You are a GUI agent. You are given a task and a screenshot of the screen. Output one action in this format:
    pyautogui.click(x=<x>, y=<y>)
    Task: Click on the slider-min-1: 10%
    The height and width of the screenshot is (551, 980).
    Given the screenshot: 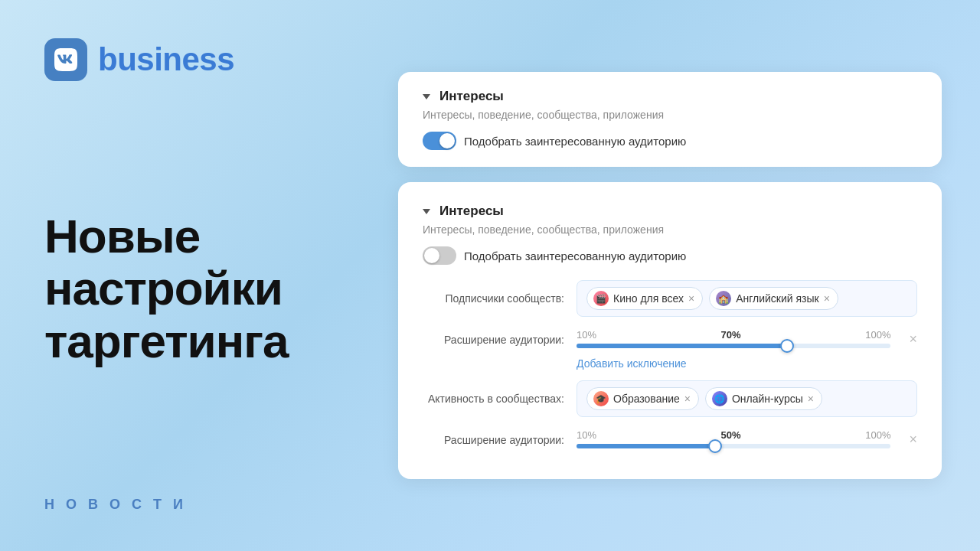 What is the action you would take?
    pyautogui.click(x=586, y=335)
    